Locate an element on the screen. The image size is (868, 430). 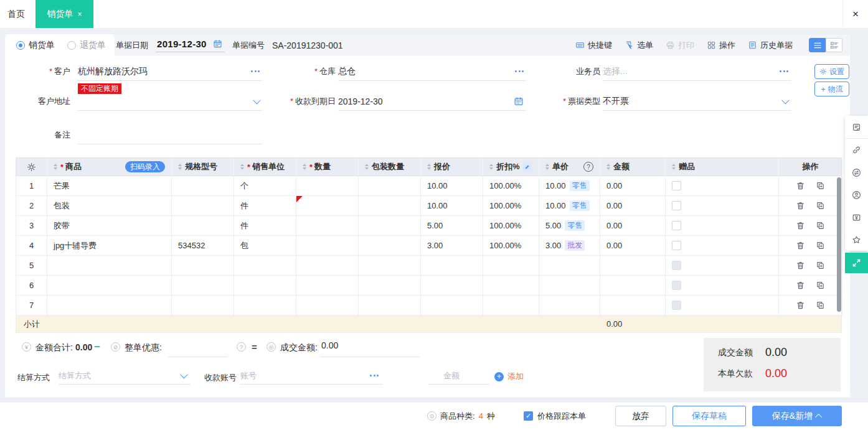
cell-price-r4: 3.00批发 is located at coordinates (570, 245).